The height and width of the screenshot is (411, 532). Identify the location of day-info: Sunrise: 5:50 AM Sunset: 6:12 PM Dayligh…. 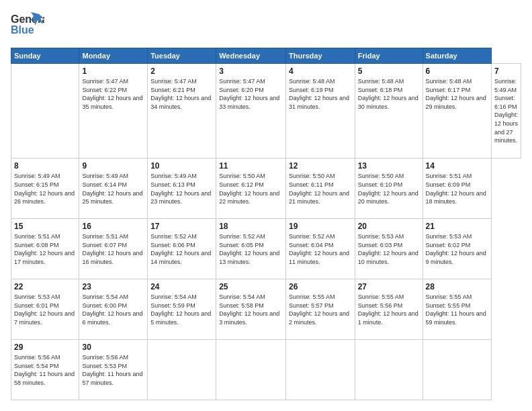
(251, 189).